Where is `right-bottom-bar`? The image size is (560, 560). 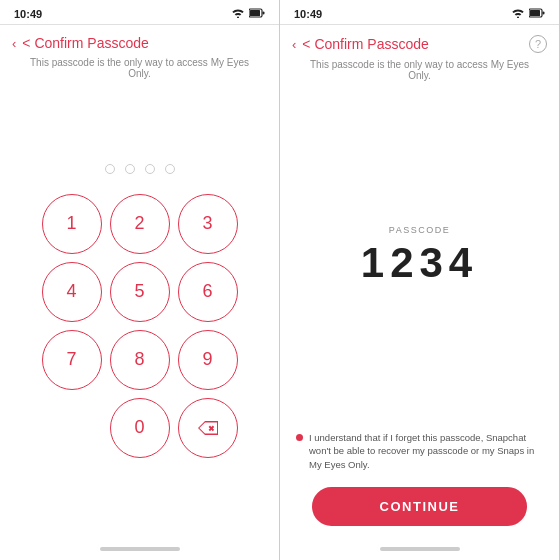 right-bottom-bar is located at coordinates (420, 551).